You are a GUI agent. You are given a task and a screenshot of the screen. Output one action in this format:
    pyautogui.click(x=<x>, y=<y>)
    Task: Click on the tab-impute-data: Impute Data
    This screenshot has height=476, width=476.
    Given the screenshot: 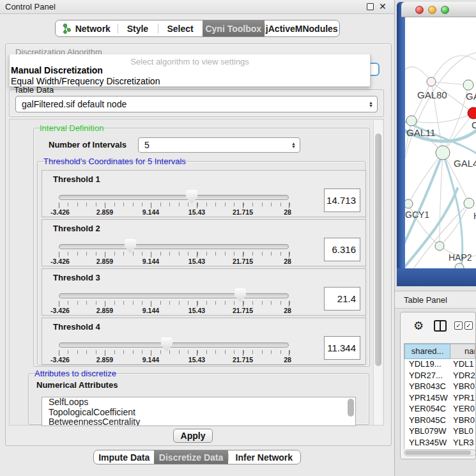 What is the action you would take?
    pyautogui.click(x=124, y=457)
    